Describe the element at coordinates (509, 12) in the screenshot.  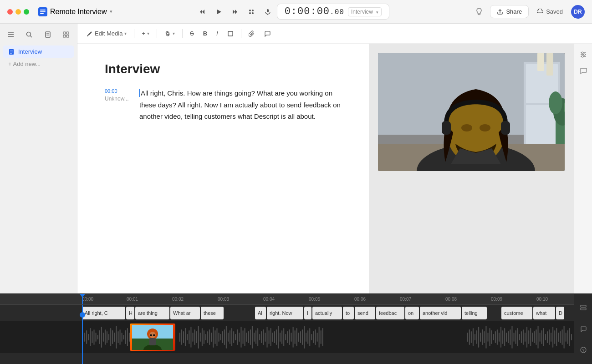
I see `share-button: Share` at that location.